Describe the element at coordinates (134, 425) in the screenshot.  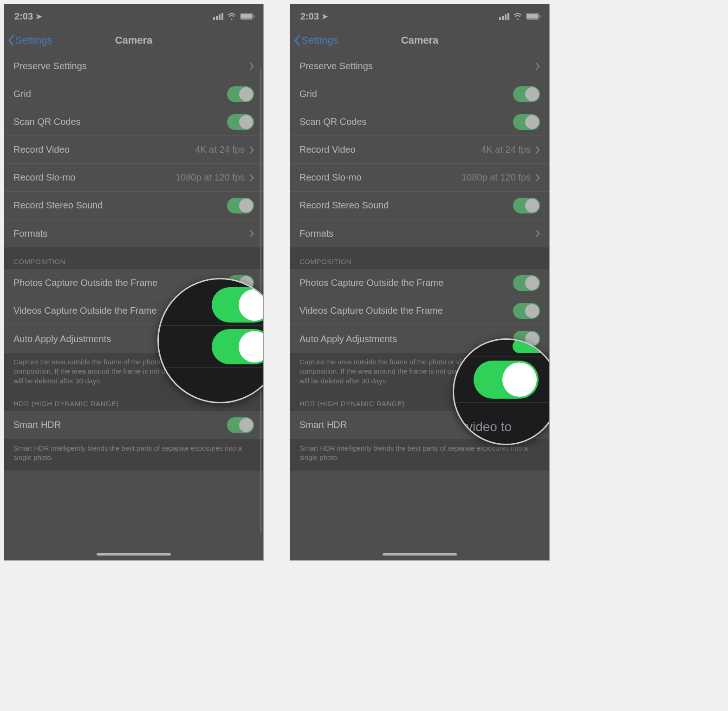
I see `row-smart-hdr: Smart HDR` at that location.